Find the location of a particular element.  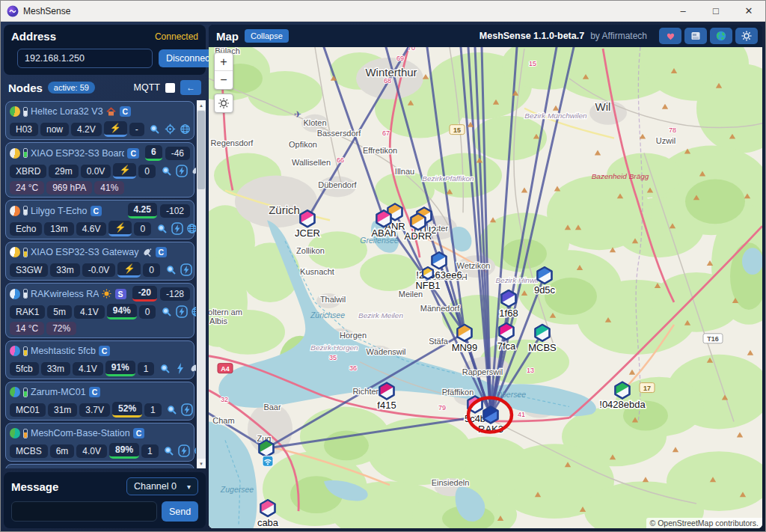

town-label: Opfikon is located at coordinates (303, 144).